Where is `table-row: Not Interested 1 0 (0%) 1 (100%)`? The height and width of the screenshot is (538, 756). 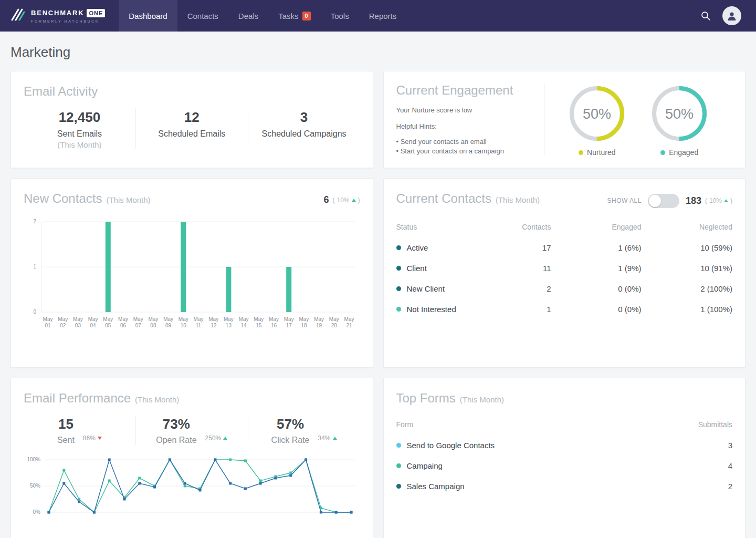
table-row: Not Interested 1 0 (0%) 1 (100%) is located at coordinates (565, 309).